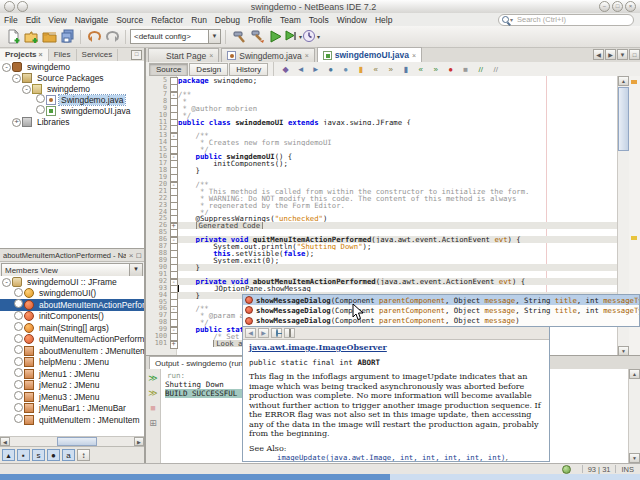  I want to click on code-line: 21 * This method is called from within t…, so click(382, 192).